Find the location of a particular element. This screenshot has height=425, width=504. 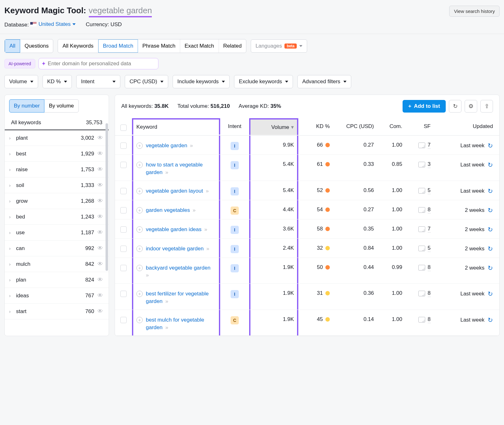

filter-exclude-keywords: Exclude keywords is located at coordinates (263, 82).